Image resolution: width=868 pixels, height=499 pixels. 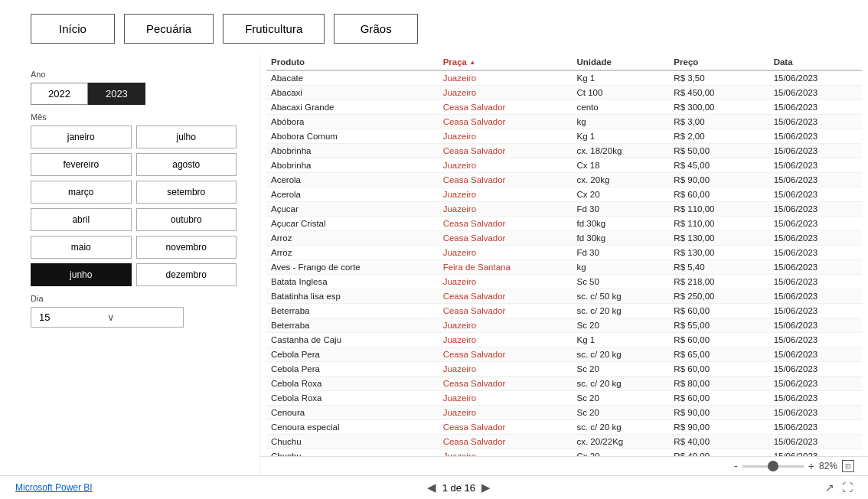 I want to click on table-row: BeterrabaJuazeiroSc 20R$ 55,0015/06/2023, so click(x=564, y=326).